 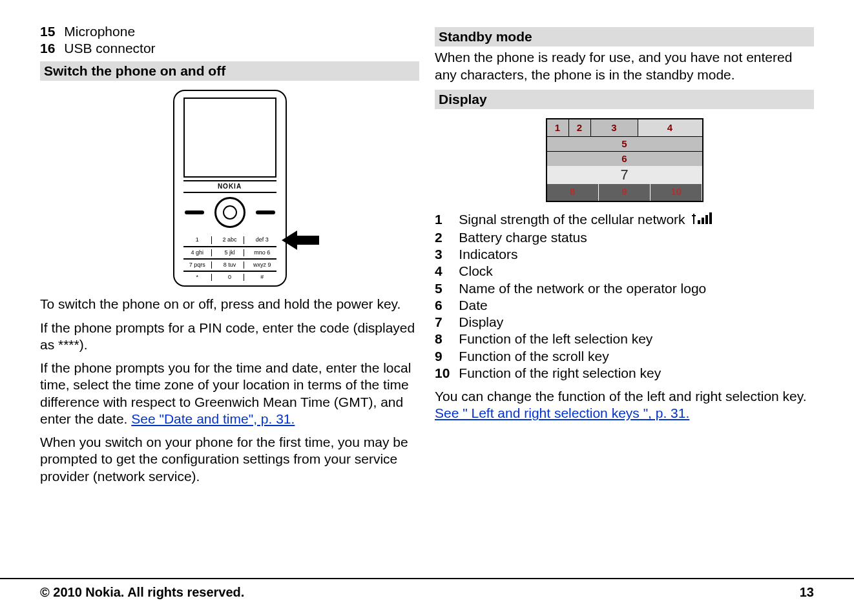 What do you see at coordinates (586, 220) in the screenshot?
I see `legend-text: Signal strength of the cellular network` at bounding box center [586, 220].